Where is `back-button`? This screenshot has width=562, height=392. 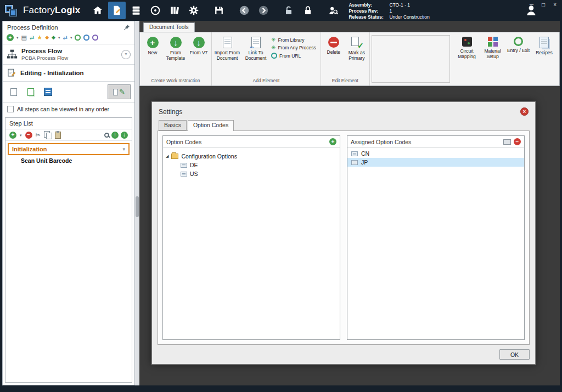 back-button is located at coordinates (244, 10).